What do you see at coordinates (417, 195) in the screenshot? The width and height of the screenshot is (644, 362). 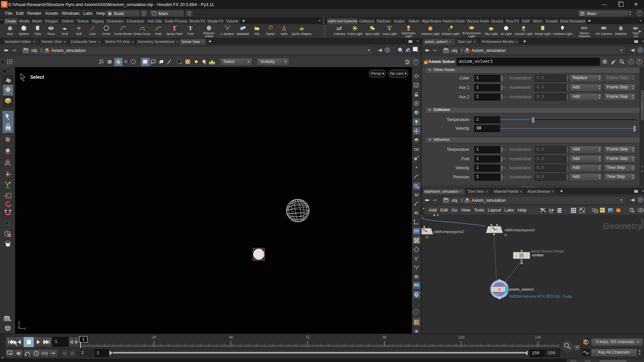 I see `svg-text: 12` at bounding box center [417, 195].